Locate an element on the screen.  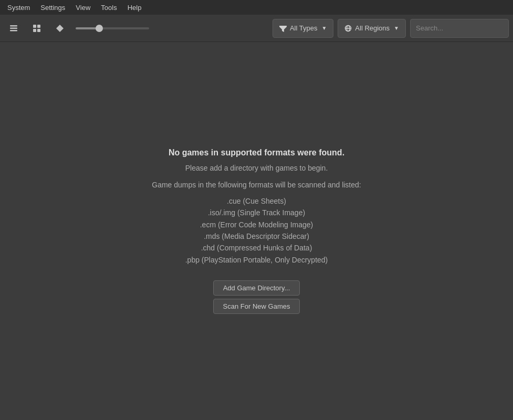
list-view-button is located at coordinates (14, 28).